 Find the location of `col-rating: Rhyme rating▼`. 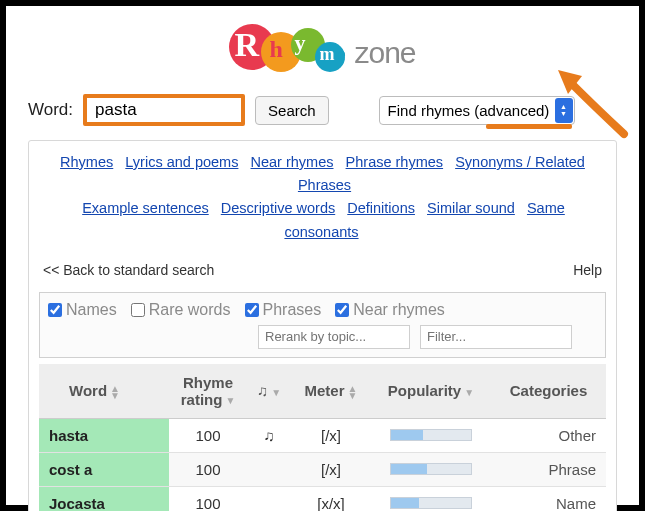

col-rating: Rhyme rating▼ is located at coordinates (208, 392).